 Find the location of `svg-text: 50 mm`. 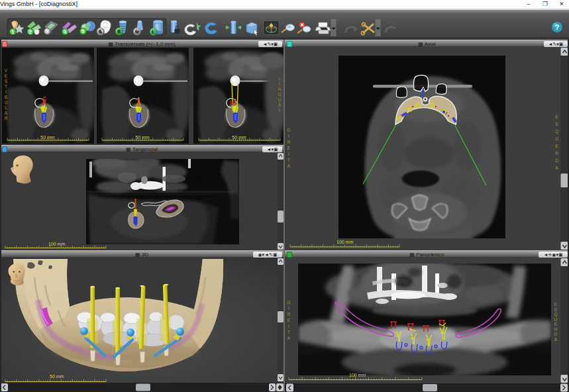

svg-text: 50 mm is located at coordinates (57, 376).